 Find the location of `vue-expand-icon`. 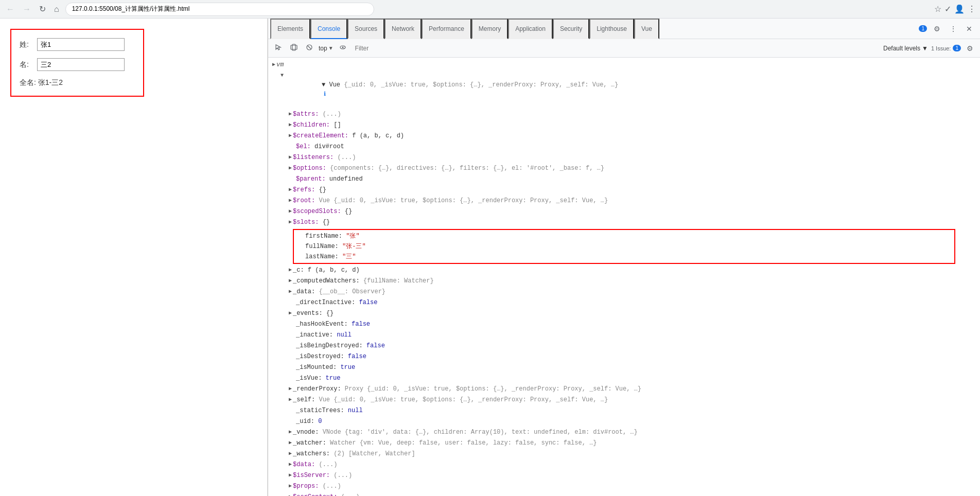

vue-expand-icon is located at coordinates (282, 76).